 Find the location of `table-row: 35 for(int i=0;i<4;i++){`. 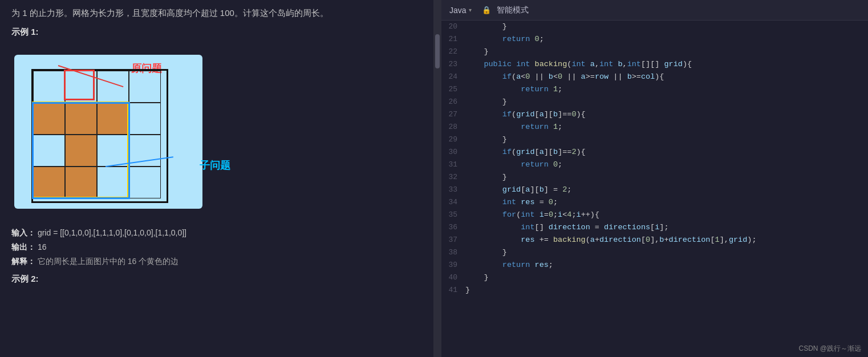

table-row: 35 for(int i=0;i<4;i++){ is located at coordinates (655, 215).